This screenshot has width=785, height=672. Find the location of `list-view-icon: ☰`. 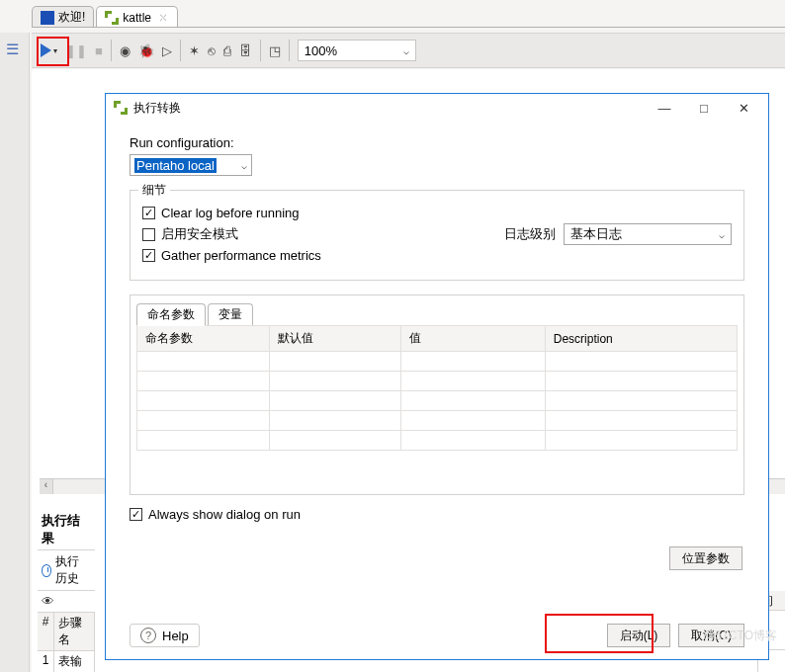

list-view-icon: ☰ is located at coordinates (14, 49).